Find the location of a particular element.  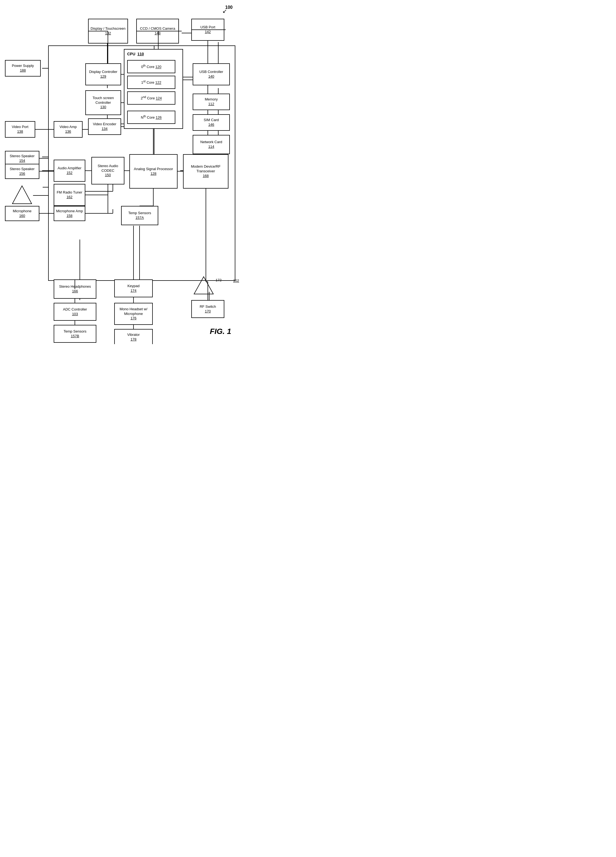

touch-controller-label: Touch screen Controller is located at coordinates (103, 101).